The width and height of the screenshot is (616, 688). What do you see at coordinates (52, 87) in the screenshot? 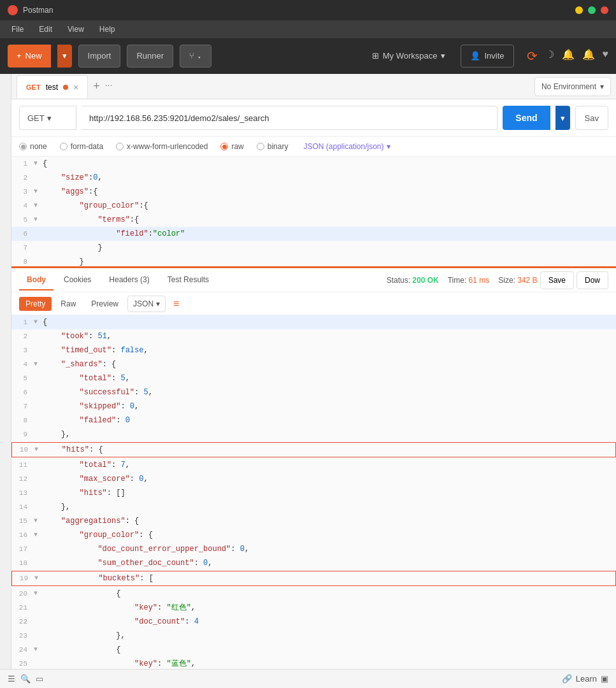
I see `request-tab: GET test ×` at bounding box center [52, 87].